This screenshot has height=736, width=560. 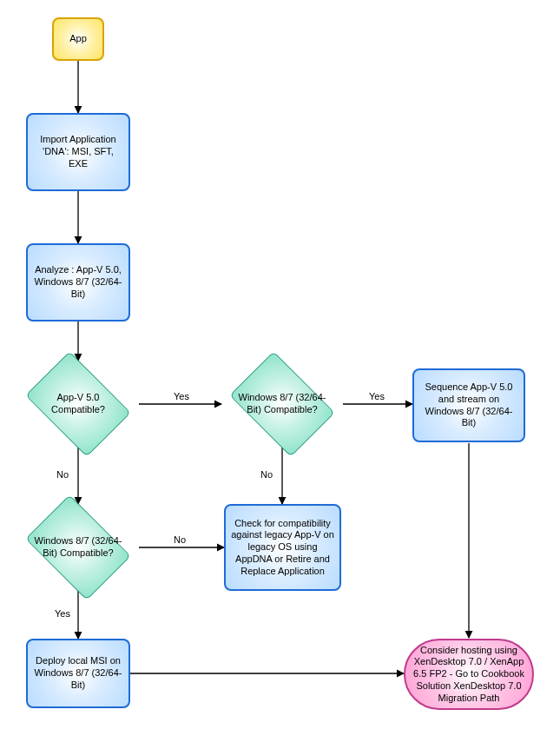 I want to click on process-label: Analyze : App-V 5.0, Windows 8/7 (32/64-…, so click(x=78, y=282).